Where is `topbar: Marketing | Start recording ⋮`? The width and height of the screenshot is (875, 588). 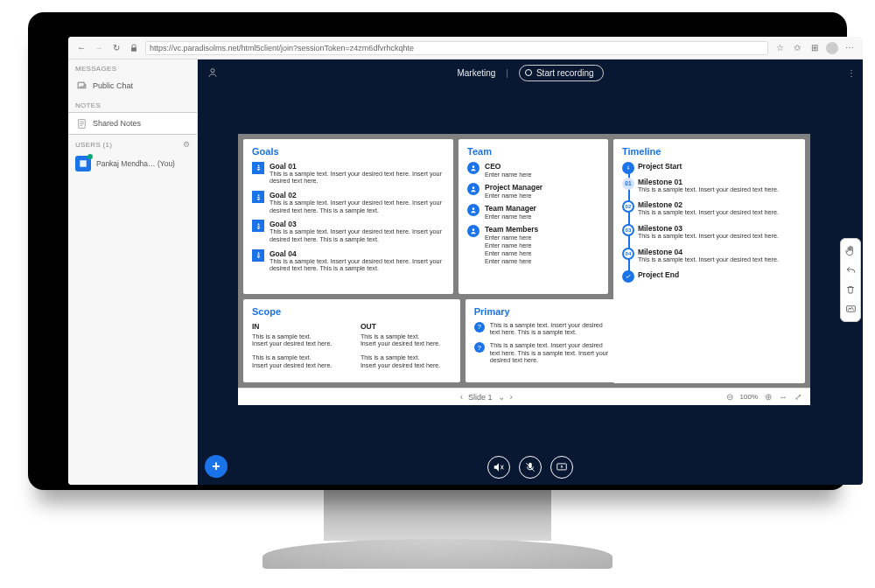 topbar: Marketing | Start recording ⋮ is located at coordinates (530, 73).